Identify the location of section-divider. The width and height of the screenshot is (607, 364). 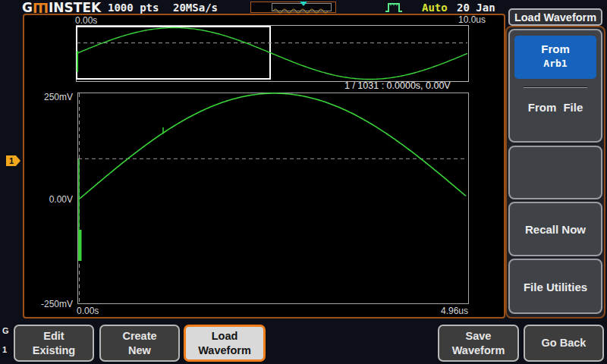
(555, 87).